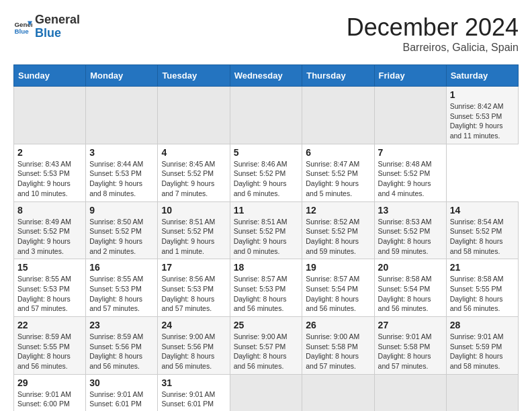 Image resolution: width=532 pixels, height=411 pixels. I want to click on day-info: Sunrise: 8:54 AMSunset: 5:52 PMDaylight:…, so click(482, 236).